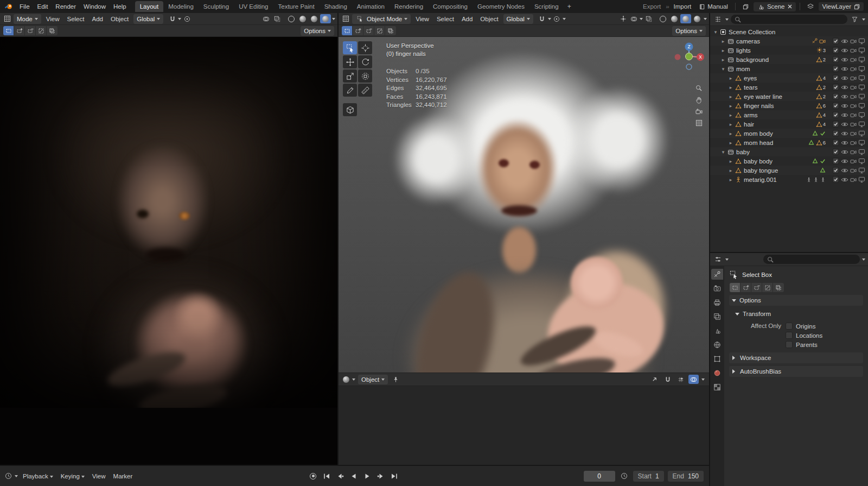 The image size is (868, 486). I want to click on transform-tool, so click(365, 76).